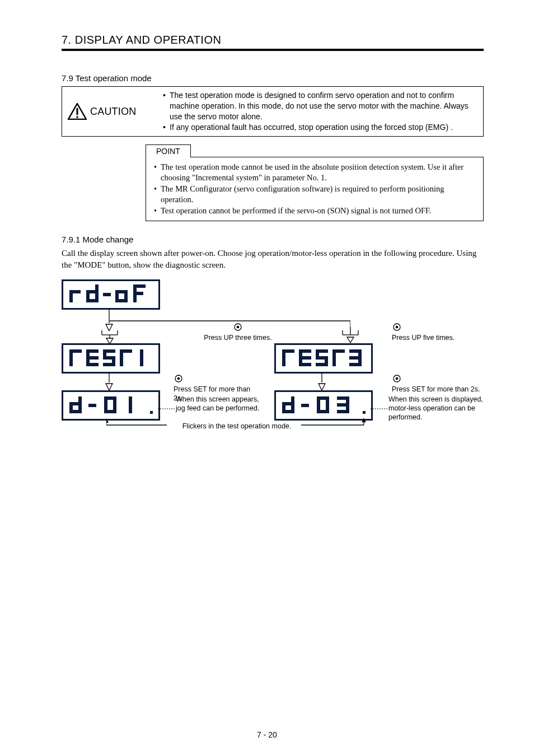 The image size is (534, 756). What do you see at coordinates (350, 335) in the screenshot?
I see `arrow-down-branch-icon` at bounding box center [350, 335].